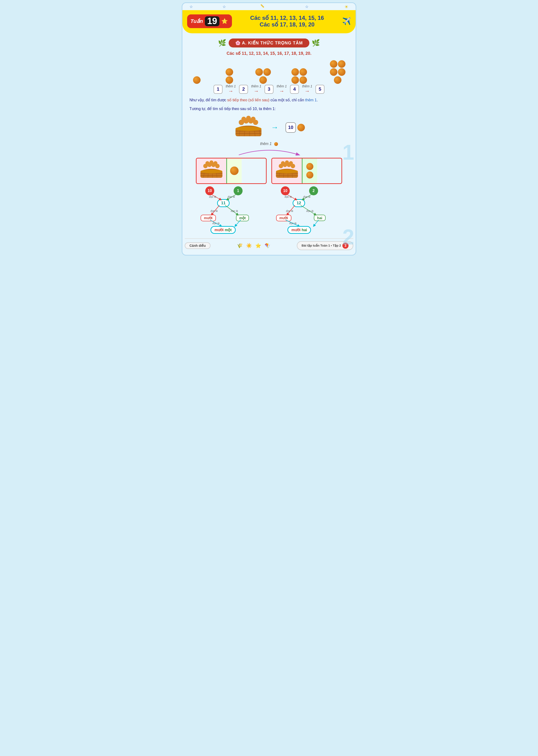 The height and width of the screenshot is (756, 538). What do you see at coordinates (269, 144) in the screenshot?
I see `them-arc-label: thêm 1` at bounding box center [269, 144].